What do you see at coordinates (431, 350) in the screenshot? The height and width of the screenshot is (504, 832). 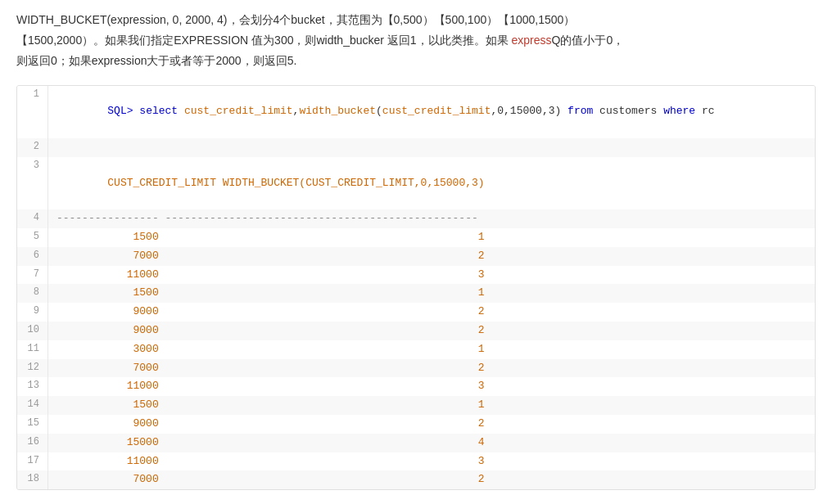 I see `code-line: 3000 1` at bounding box center [431, 350].